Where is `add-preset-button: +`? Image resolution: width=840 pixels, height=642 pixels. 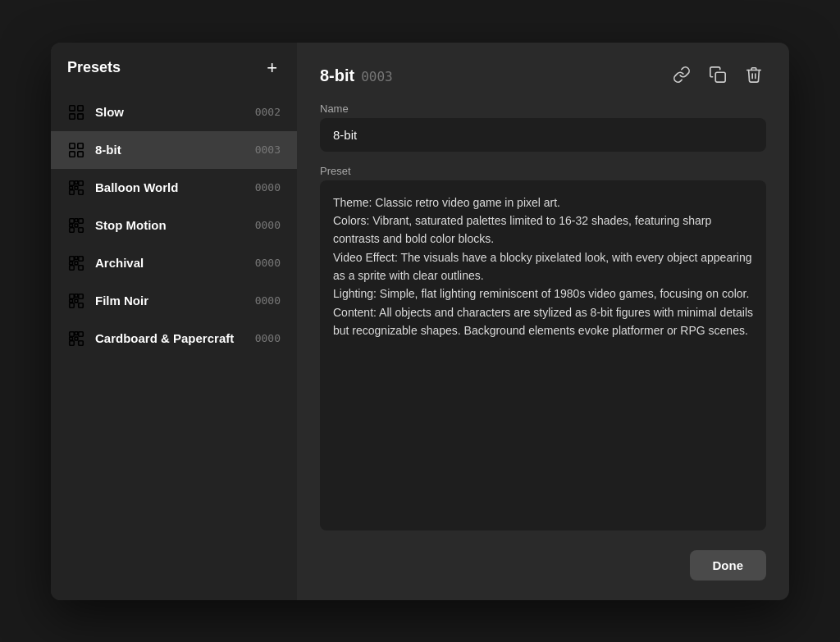 add-preset-button: + is located at coordinates (272, 68).